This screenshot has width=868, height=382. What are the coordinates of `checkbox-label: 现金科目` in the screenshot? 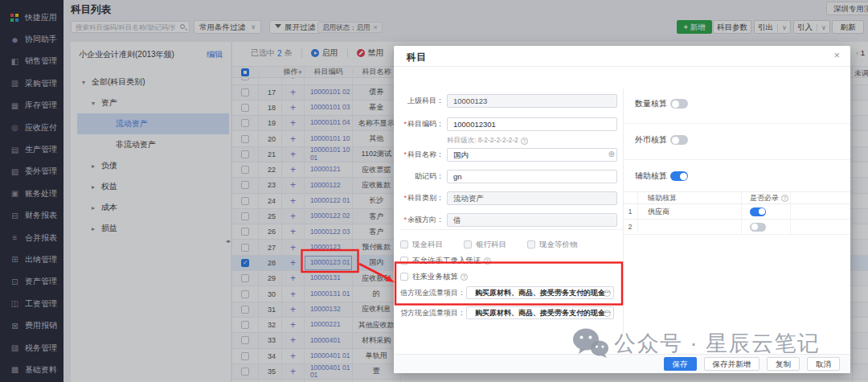 It's located at (428, 244).